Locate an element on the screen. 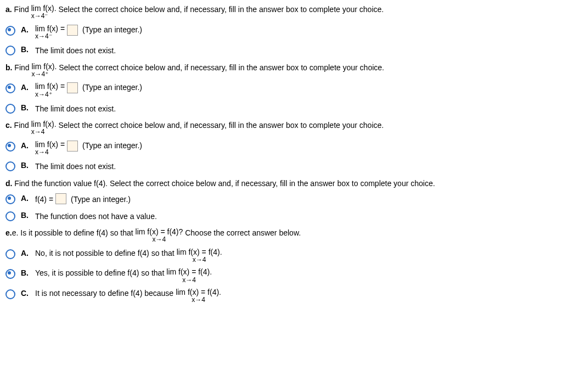  limit-expr: lim f(x). x→4⁺ is located at coordinates (44, 70).